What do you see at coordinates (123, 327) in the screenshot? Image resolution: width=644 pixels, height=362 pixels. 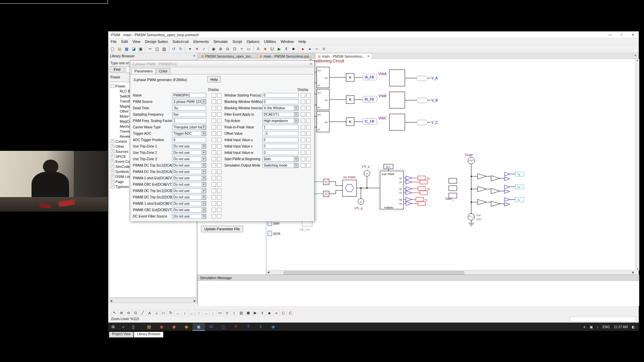 I see `search-icon: ○` at bounding box center [123, 327].